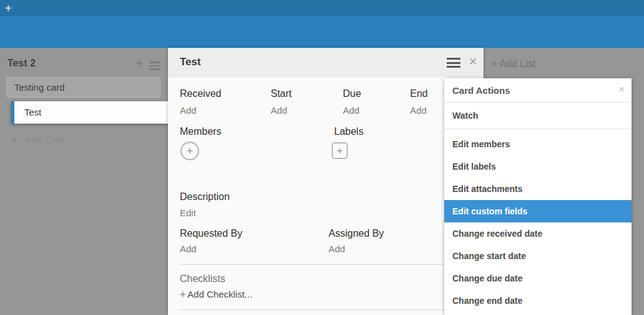  I want to click on assigned-by-label: Assigned By, so click(356, 234).